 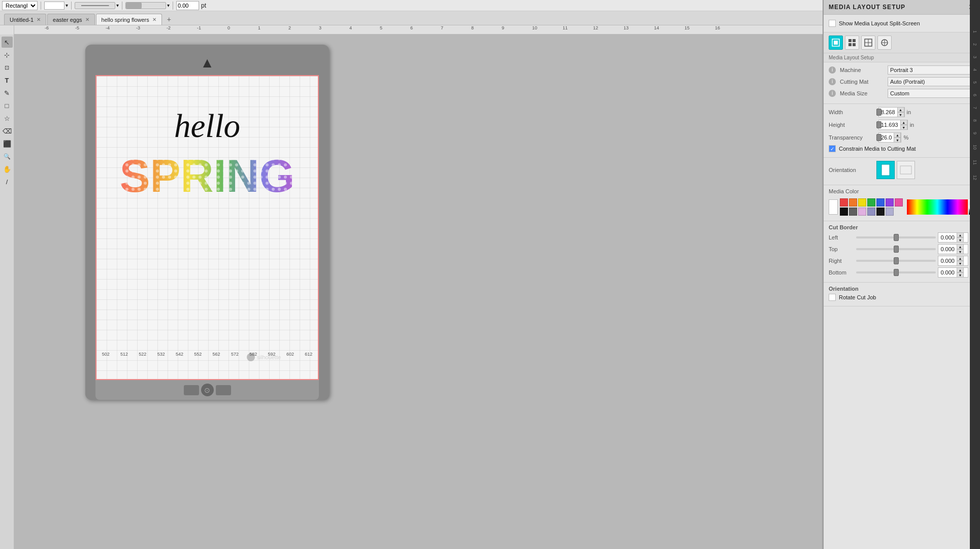 What do you see at coordinates (902, 58) in the screenshot?
I see `media-layout-setup-label: Media Layout Setup` at bounding box center [902, 58].